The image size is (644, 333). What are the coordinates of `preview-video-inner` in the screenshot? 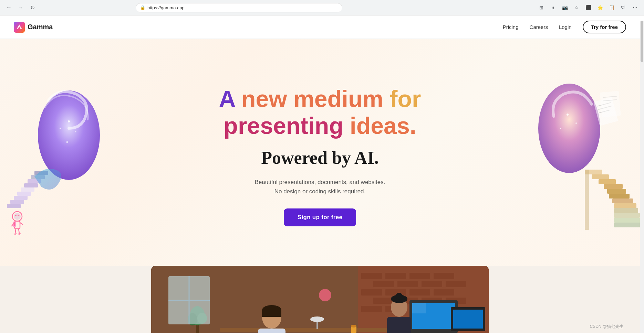 It's located at (320, 299).